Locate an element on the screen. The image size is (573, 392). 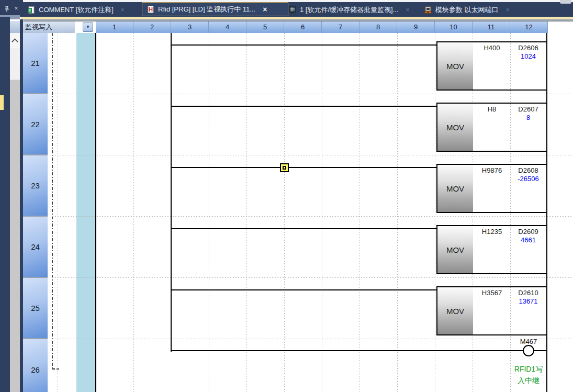
monitor-value: -26506 is located at coordinates (529, 179).